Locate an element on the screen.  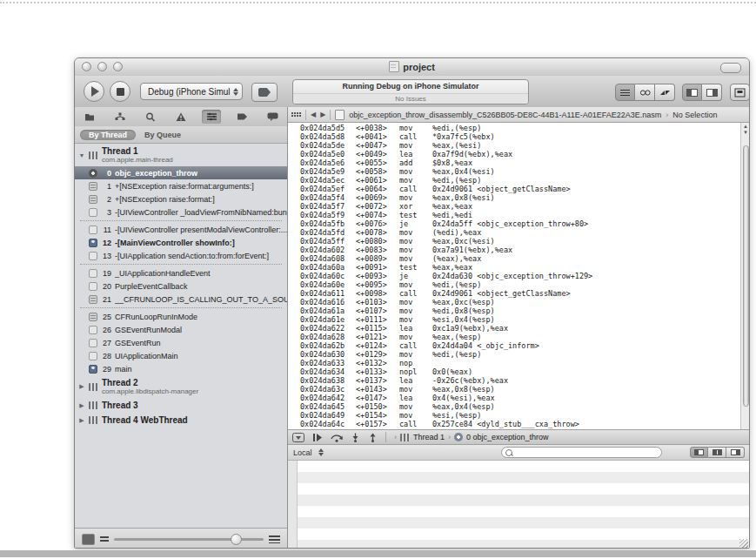
issue-navigator-button is located at coordinates (181, 117).